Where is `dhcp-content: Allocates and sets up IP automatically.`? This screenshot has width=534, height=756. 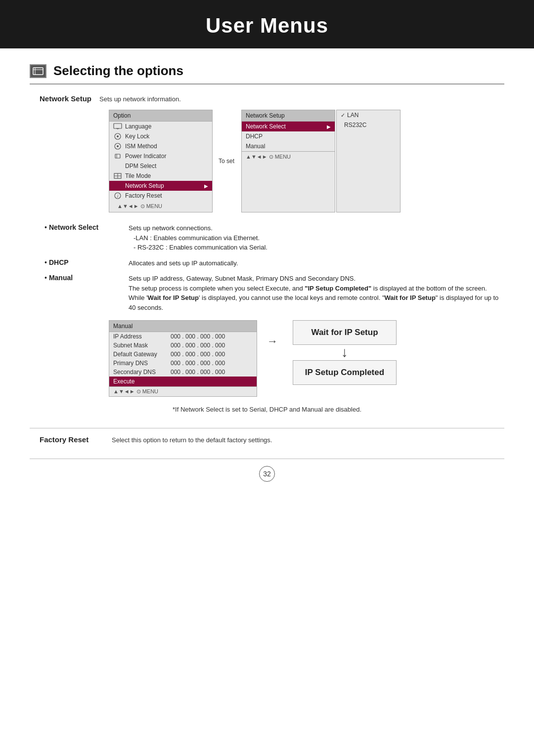 dhcp-content: Allocates and sets up IP automatically. is located at coordinates (316, 263).